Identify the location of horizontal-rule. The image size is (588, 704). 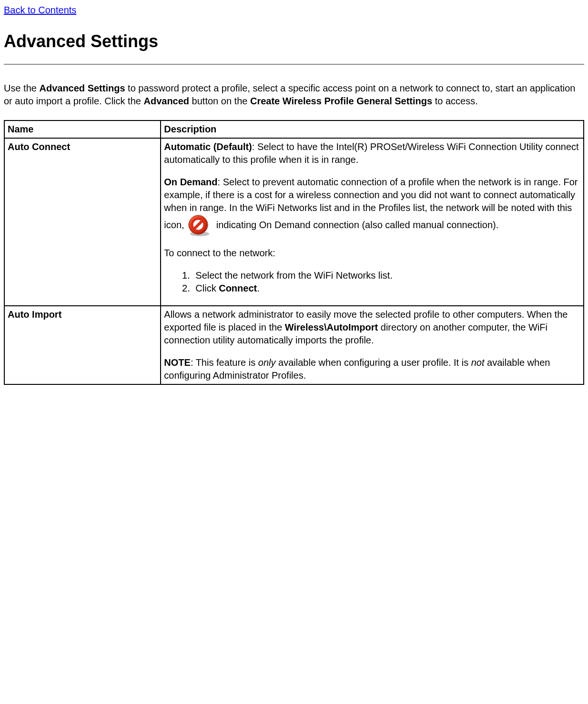
(294, 64).